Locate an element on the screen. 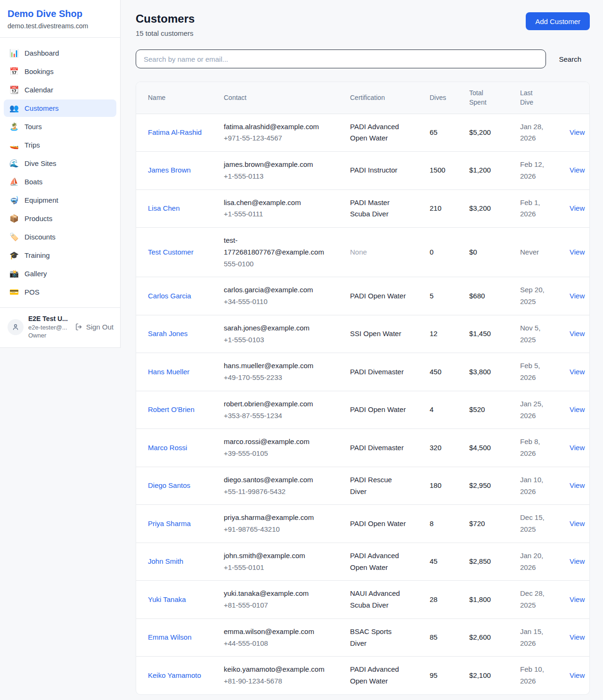 This screenshot has height=700, width=603. customer-contact: priya.sharma@example.com+91-98765-43210 is located at coordinates (279, 524).